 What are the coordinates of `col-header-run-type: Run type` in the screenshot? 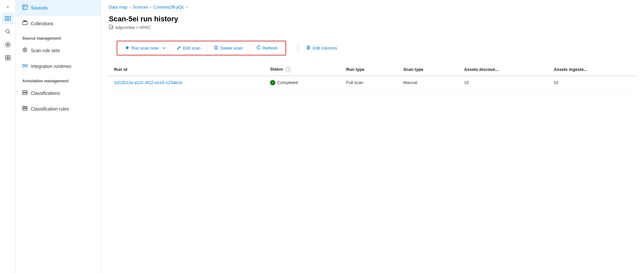 It's located at (369, 70).